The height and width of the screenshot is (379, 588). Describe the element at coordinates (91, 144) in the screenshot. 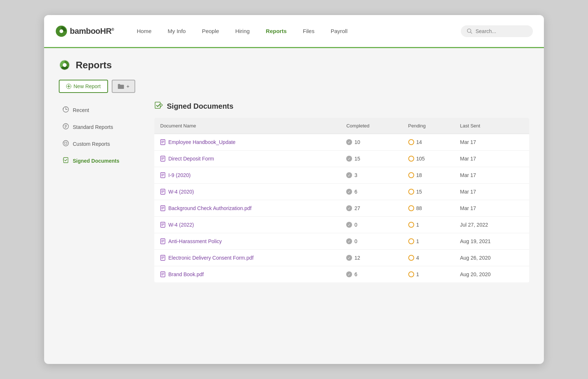

I see `sidebar-custom-label: Custom Reports` at that location.